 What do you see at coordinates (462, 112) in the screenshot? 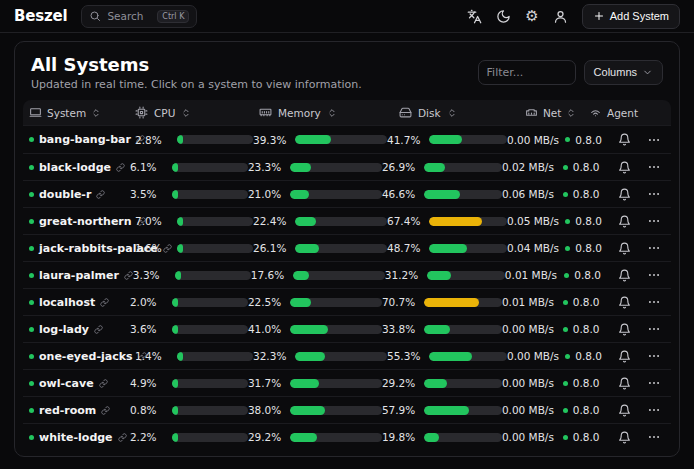
I see `column-header-disk: Disk` at bounding box center [462, 112].